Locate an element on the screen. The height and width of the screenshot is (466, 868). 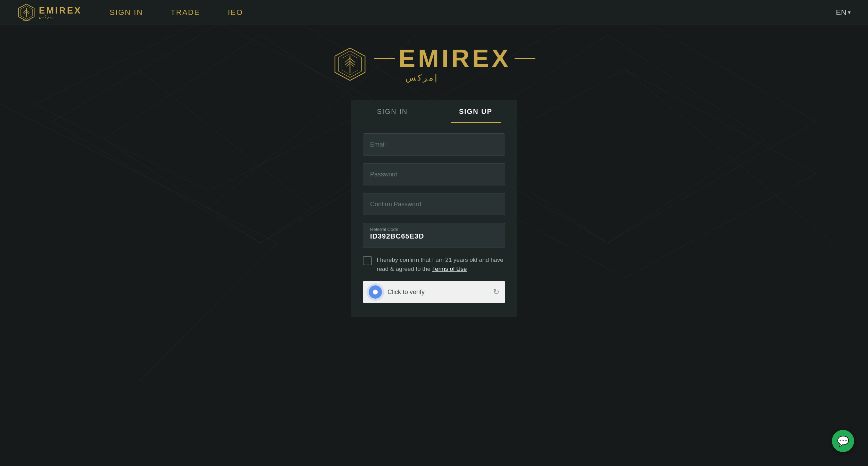
tab-sign-in: SIGN IN is located at coordinates (392, 111).